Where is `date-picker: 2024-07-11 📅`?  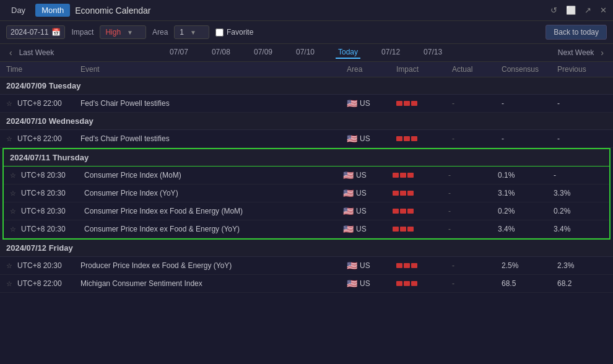
date-picker: 2024-07-11 📅 is located at coordinates (36, 32).